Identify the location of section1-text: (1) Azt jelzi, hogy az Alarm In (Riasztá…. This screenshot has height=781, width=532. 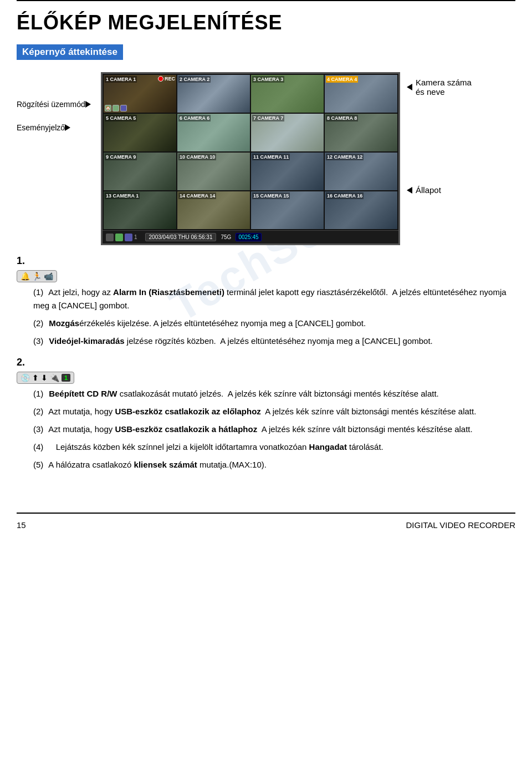
(274, 317).